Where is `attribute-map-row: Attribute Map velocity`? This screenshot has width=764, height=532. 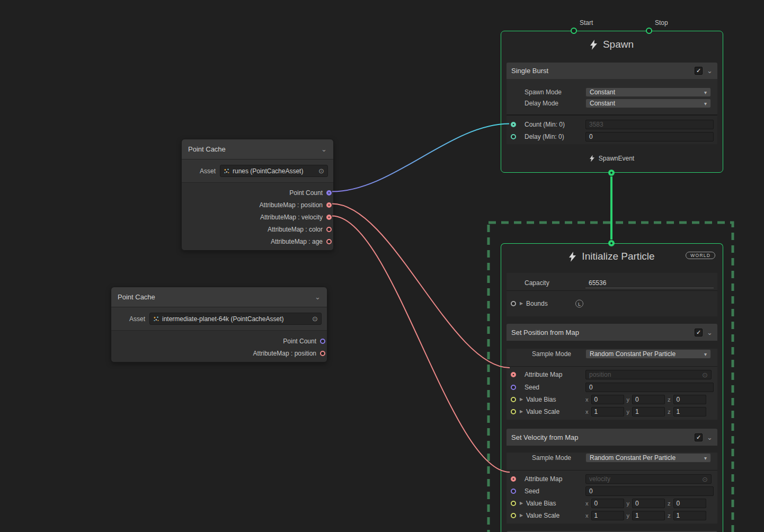
attribute-map-row: Attribute Map velocity is located at coordinates (612, 479).